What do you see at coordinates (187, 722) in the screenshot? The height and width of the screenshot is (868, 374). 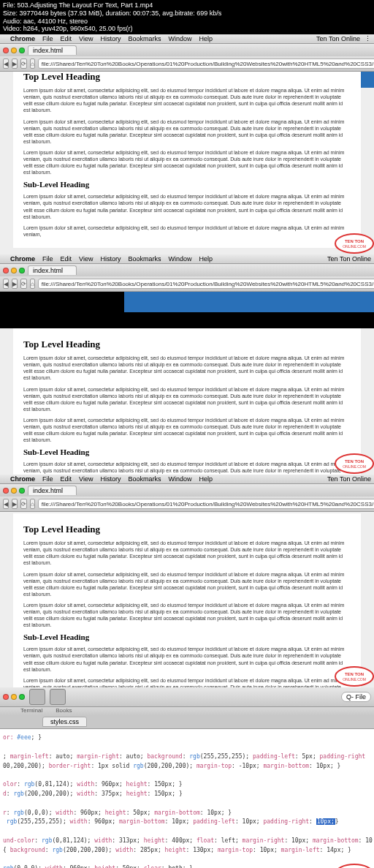 I see `editor-tabs: styles.css` at bounding box center [187, 722].